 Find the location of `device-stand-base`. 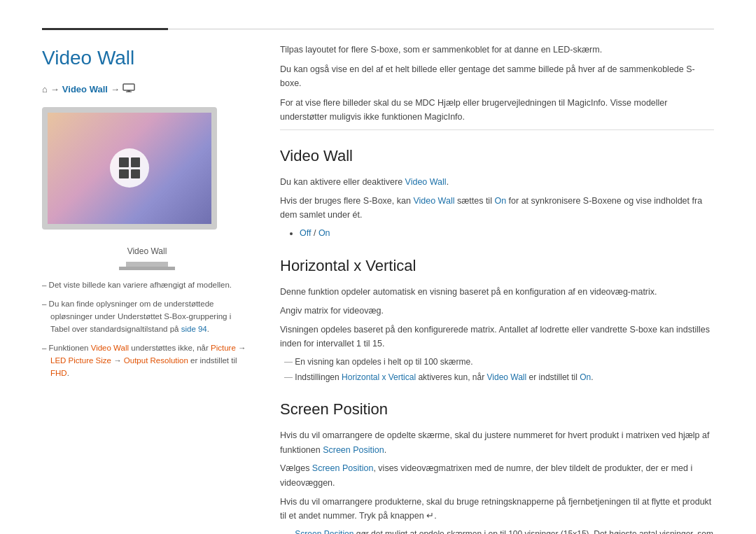

device-stand-base is located at coordinates (147, 269).